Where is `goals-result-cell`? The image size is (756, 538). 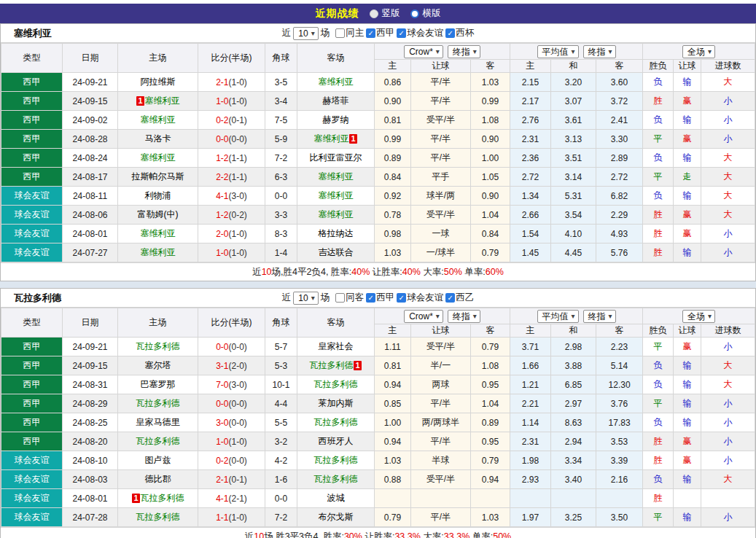
goals-result-cell is located at coordinates (728, 499).